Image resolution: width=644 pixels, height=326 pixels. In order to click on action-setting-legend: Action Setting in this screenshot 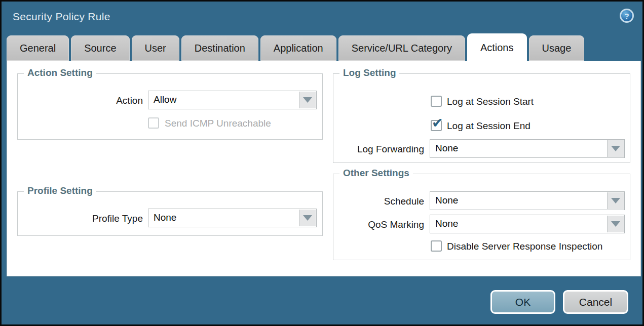, I will do `click(60, 73)`.